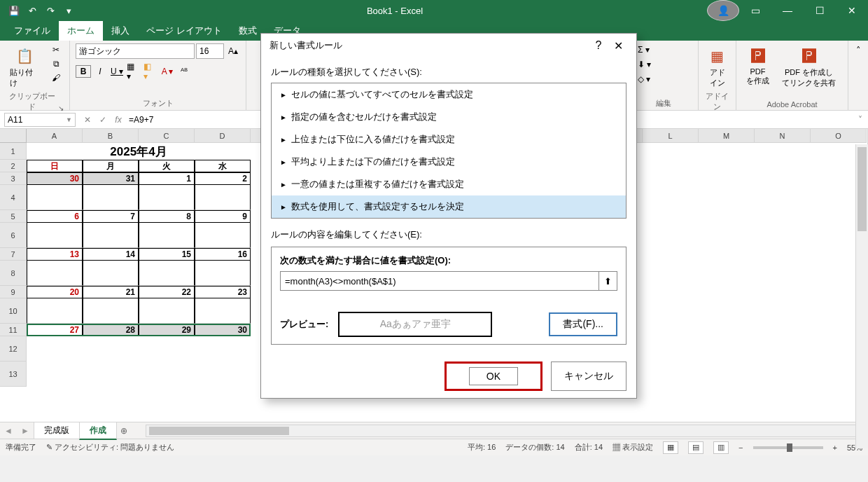 This screenshot has height=482, width=868. I want to click on row-header: 5, so click(13, 216).